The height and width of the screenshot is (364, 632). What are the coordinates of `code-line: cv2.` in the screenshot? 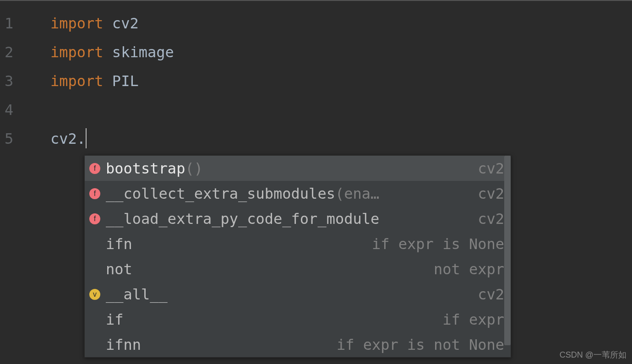 It's located at (341, 139).